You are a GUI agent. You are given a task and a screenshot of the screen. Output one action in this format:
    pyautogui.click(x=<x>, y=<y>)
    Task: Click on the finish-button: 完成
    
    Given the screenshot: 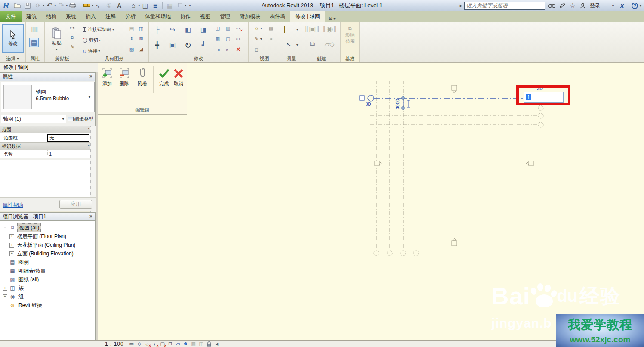 What is the action you would take?
    pyautogui.click(x=164, y=77)
    